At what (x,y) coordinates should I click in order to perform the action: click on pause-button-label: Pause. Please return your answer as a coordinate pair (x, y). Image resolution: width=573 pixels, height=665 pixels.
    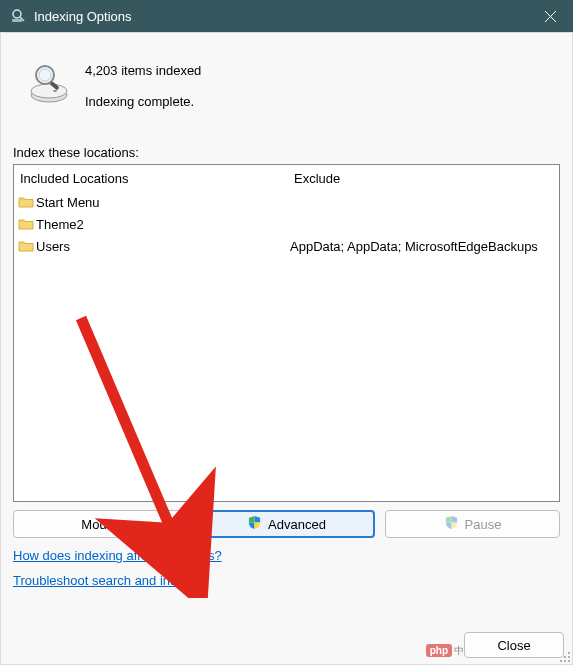
    Looking at the image, I should click on (484, 524).